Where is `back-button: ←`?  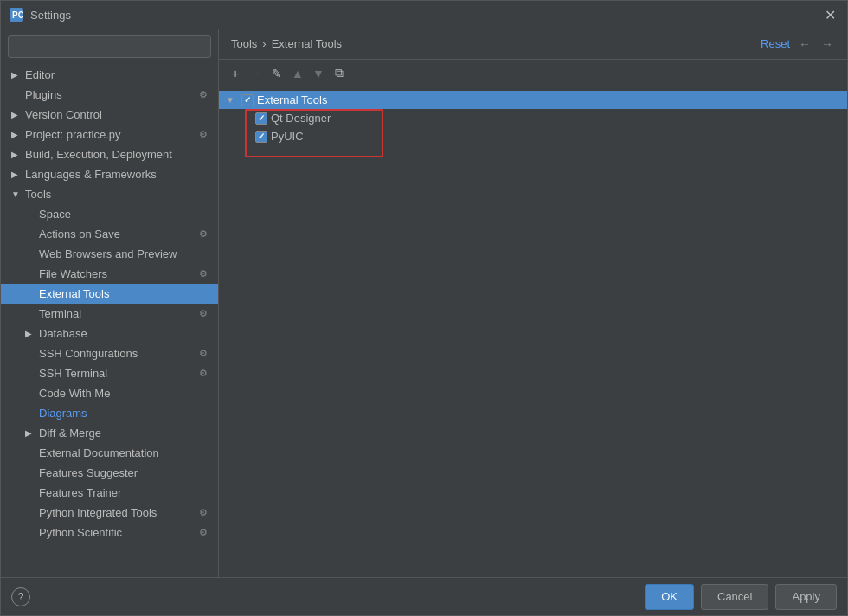
back-button: ← is located at coordinates (805, 44).